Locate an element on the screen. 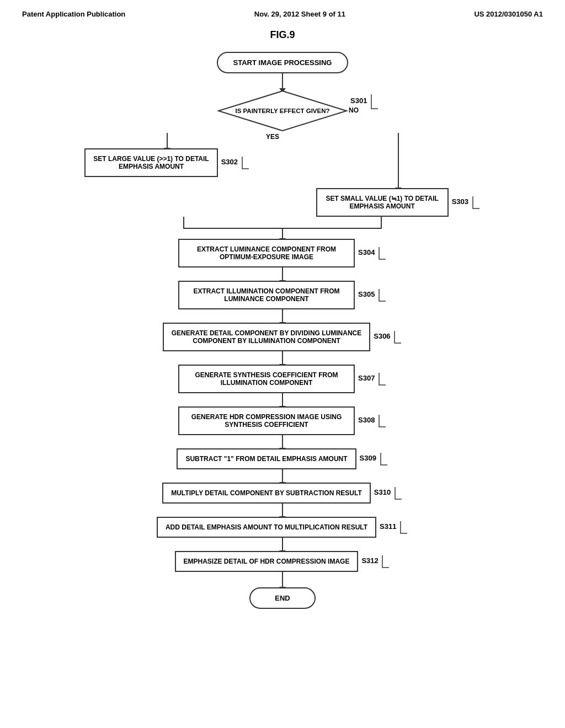 Image resolution: width=565 pixels, height=728 pixels. s309-row: SUBTRACT "1" FROM DETAIL EMPHASIS AMOUNT… is located at coordinates (282, 459).